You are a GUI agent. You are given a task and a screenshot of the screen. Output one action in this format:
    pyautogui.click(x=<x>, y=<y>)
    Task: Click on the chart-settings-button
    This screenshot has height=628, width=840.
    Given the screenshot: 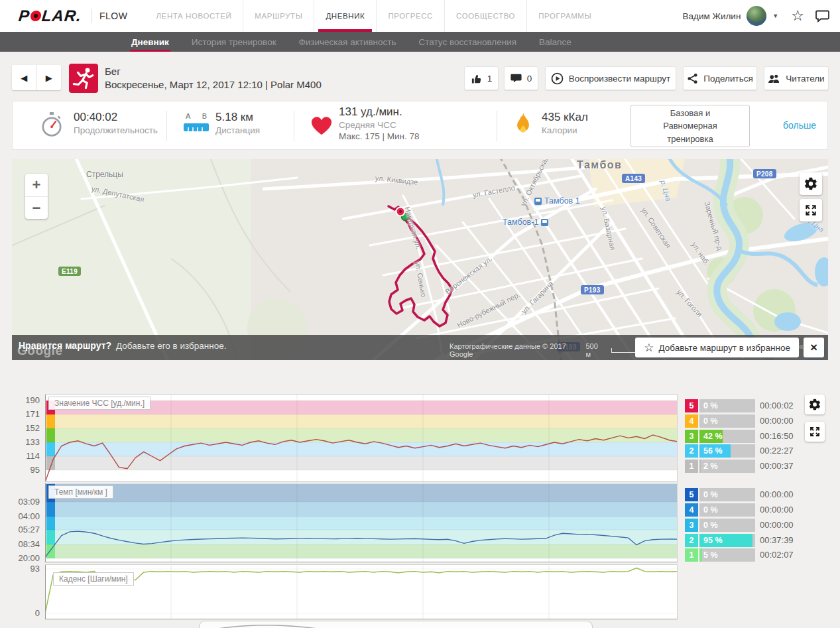 What is the action you would take?
    pyautogui.click(x=815, y=405)
    